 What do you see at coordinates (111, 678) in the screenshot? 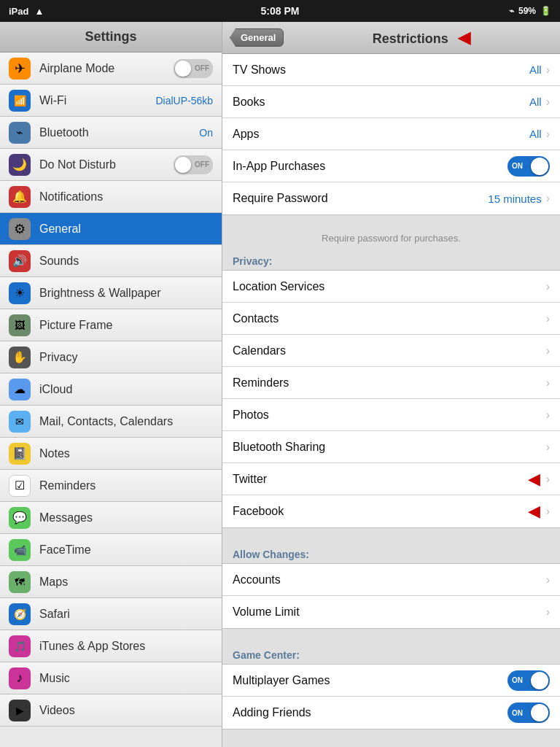
I see `sidebar-item-music: ♪ Music` at bounding box center [111, 678].